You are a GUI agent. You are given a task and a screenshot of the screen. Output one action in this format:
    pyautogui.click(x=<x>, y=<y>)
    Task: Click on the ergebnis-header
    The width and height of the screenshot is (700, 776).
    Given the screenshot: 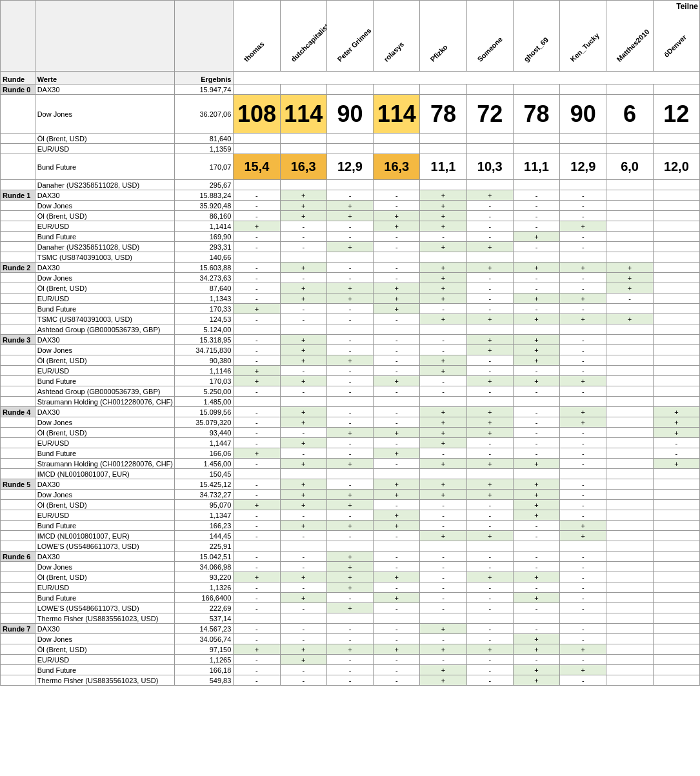 What is the action you would take?
    pyautogui.click(x=204, y=36)
    